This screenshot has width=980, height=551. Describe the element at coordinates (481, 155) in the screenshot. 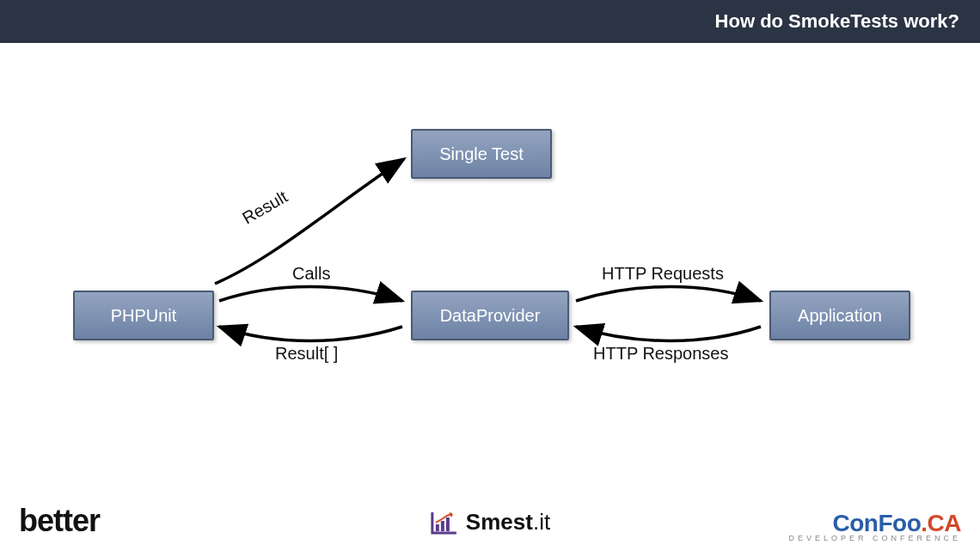

I see `node-single-test-label: Single Test` at that location.